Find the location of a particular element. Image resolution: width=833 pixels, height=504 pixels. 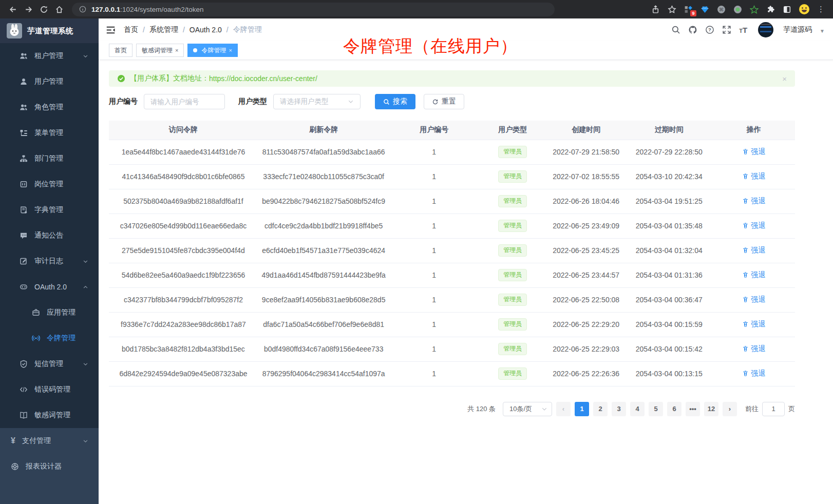

search-button: 搜索 is located at coordinates (395, 102).